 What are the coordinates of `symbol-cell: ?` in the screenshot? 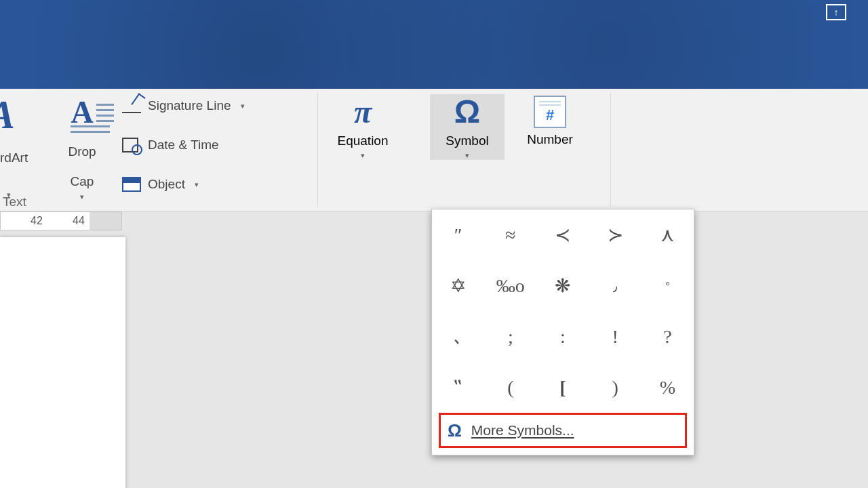 It's located at (667, 336).